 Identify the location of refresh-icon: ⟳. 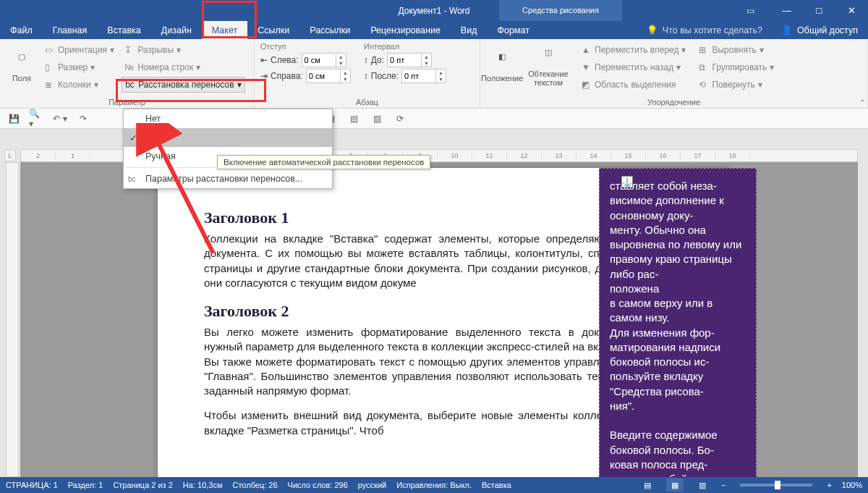
(400, 119).